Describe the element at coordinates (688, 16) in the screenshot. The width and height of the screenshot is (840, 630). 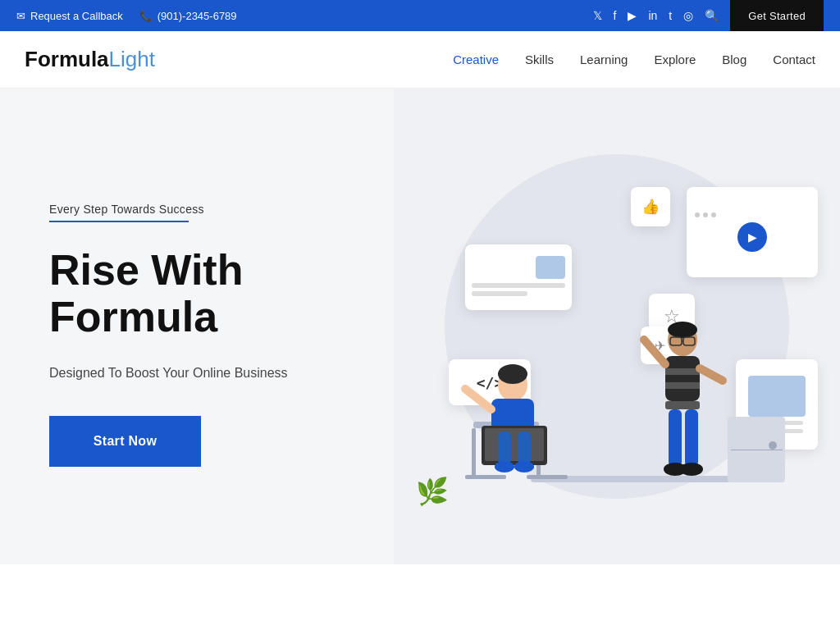
I see `instagram-icon: ◎` at that location.